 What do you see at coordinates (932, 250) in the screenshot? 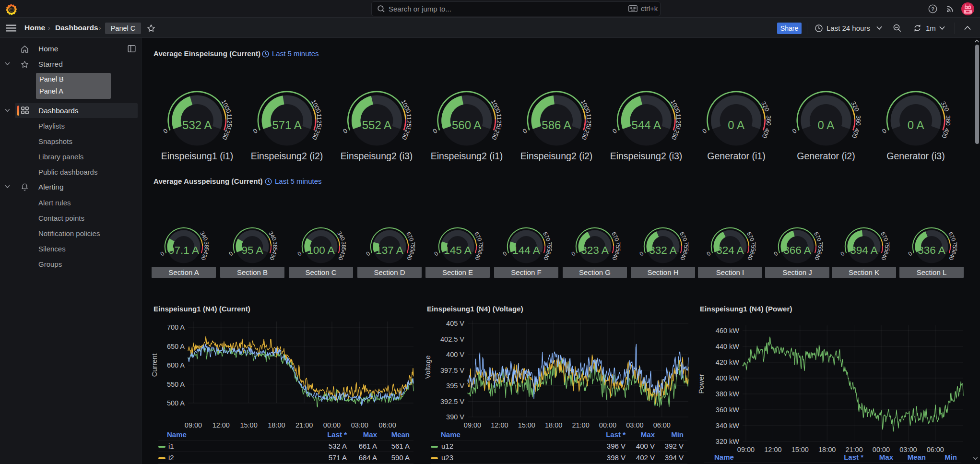
I see `svg-text: 336 A` at bounding box center [932, 250].